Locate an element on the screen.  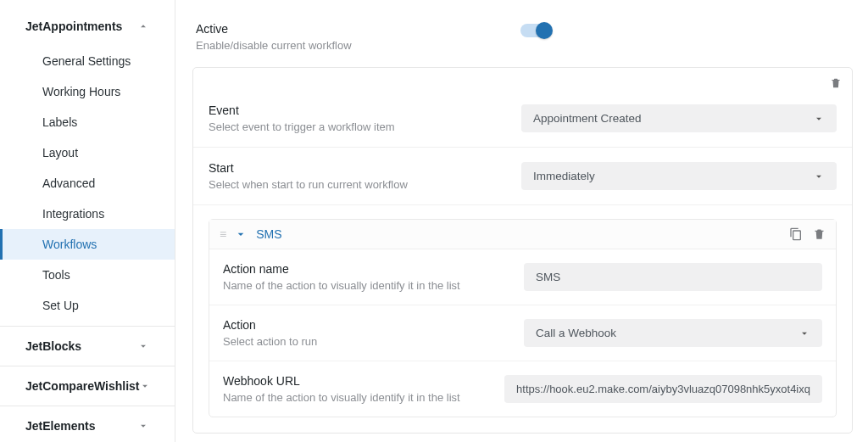
action-header-right is located at coordinates (807, 234).